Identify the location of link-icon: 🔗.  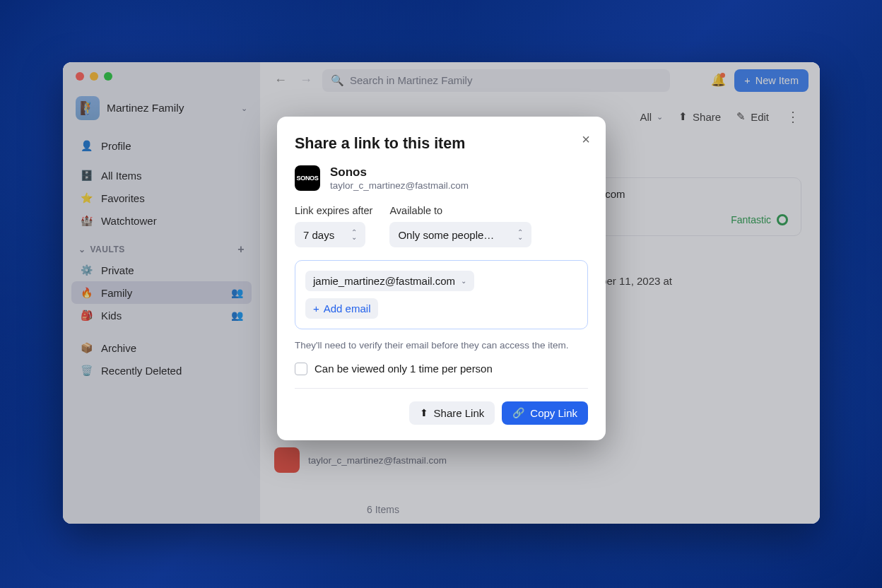
(519, 413).